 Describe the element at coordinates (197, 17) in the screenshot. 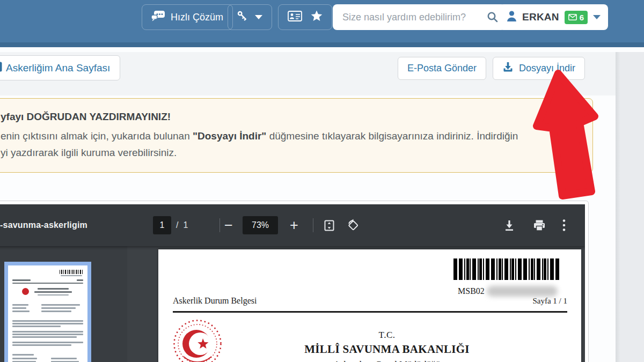

I see `quick-solution-label: Hızlı Çözüm` at that location.